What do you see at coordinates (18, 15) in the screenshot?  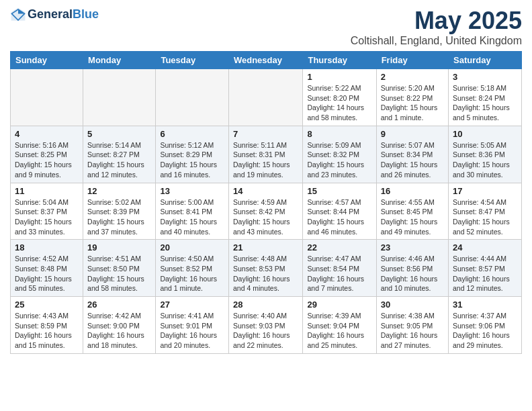 I see `logo-icon` at bounding box center [18, 15].